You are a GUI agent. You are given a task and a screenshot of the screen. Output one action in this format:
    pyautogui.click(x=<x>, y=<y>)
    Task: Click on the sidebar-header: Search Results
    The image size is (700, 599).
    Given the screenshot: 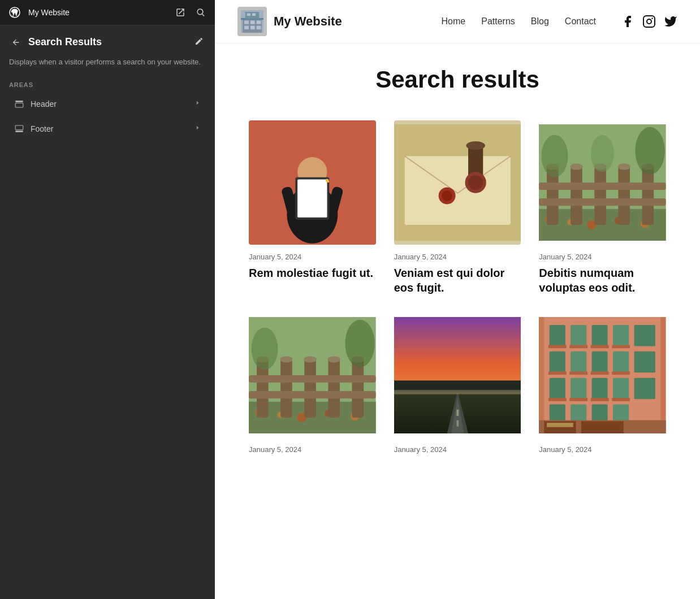 What is the action you would take?
    pyautogui.click(x=107, y=40)
    